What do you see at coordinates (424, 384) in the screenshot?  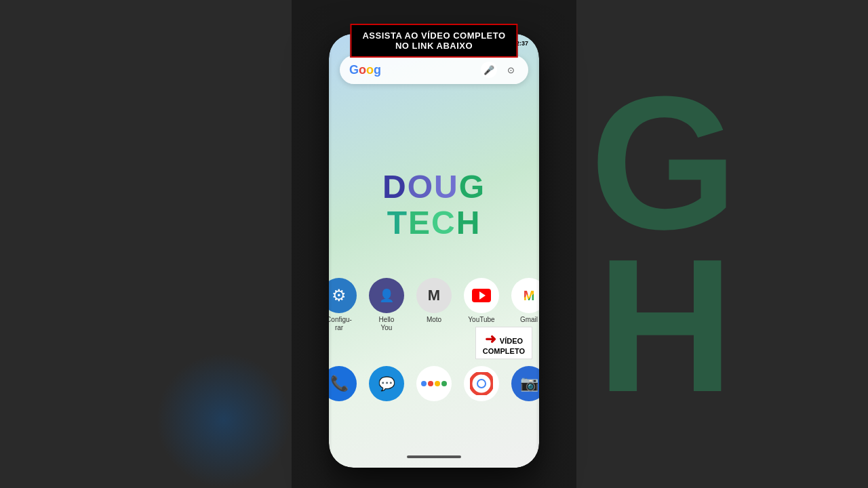 I see `dot-blue` at bounding box center [424, 384].